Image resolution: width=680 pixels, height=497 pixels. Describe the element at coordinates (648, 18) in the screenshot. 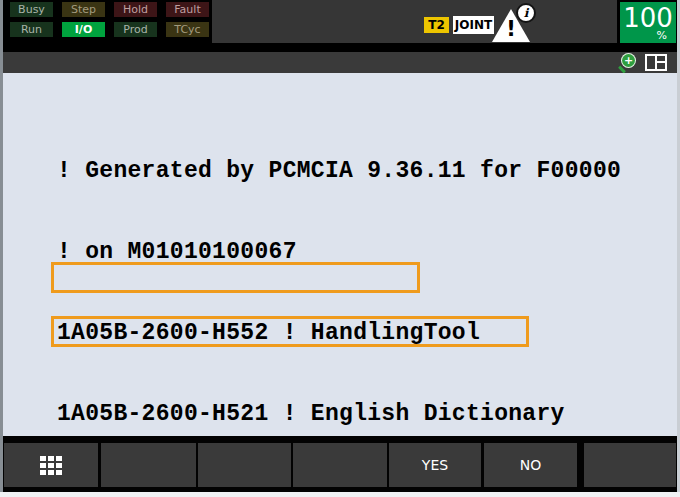

I see `speed-value: 100` at that location.